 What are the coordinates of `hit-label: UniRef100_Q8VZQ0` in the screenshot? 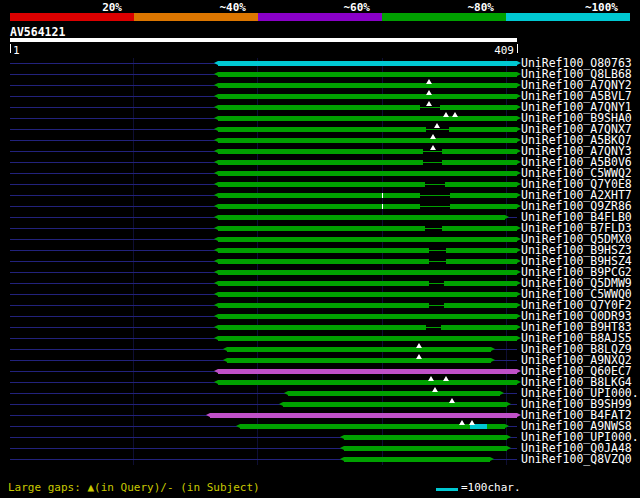 It's located at (576, 460).